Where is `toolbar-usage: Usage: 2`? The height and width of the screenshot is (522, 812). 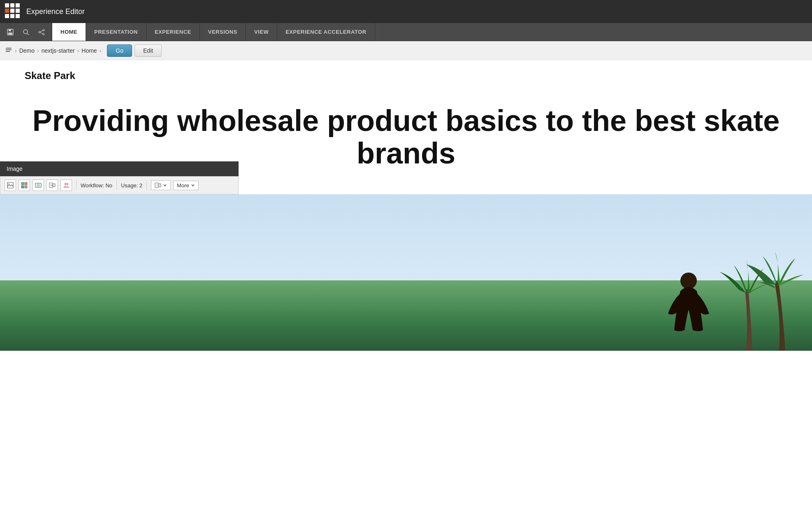 toolbar-usage: Usage: 2 is located at coordinates (132, 185).